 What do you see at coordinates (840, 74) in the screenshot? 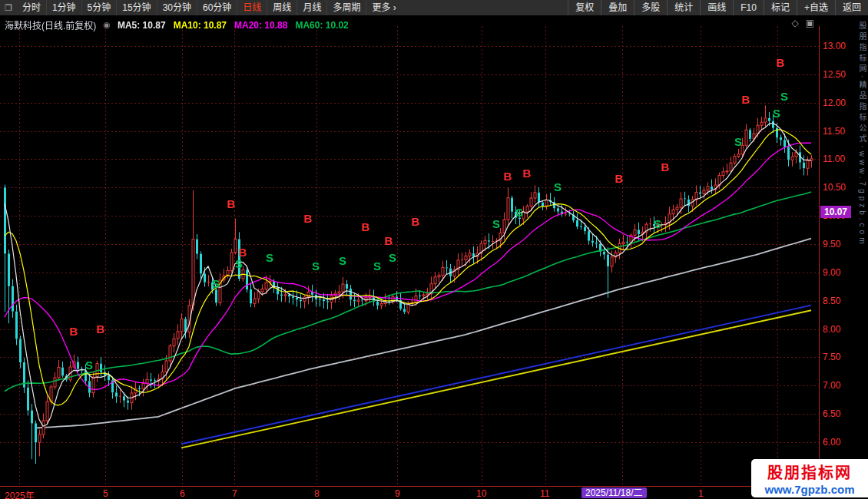
I see `price-axis-label: 12.50` at bounding box center [840, 74].